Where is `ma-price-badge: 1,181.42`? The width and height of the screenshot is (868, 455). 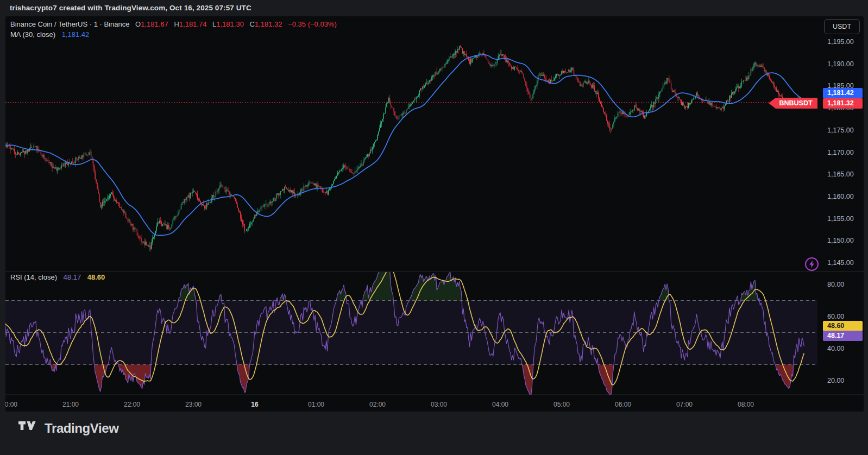 ma-price-badge: 1,181.42 is located at coordinates (843, 93).